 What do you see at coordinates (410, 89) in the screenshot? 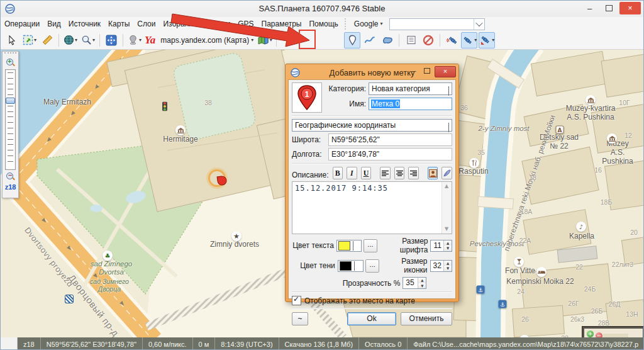
I see `category-combobox: Новая категория` at bounding box center [410, 89].